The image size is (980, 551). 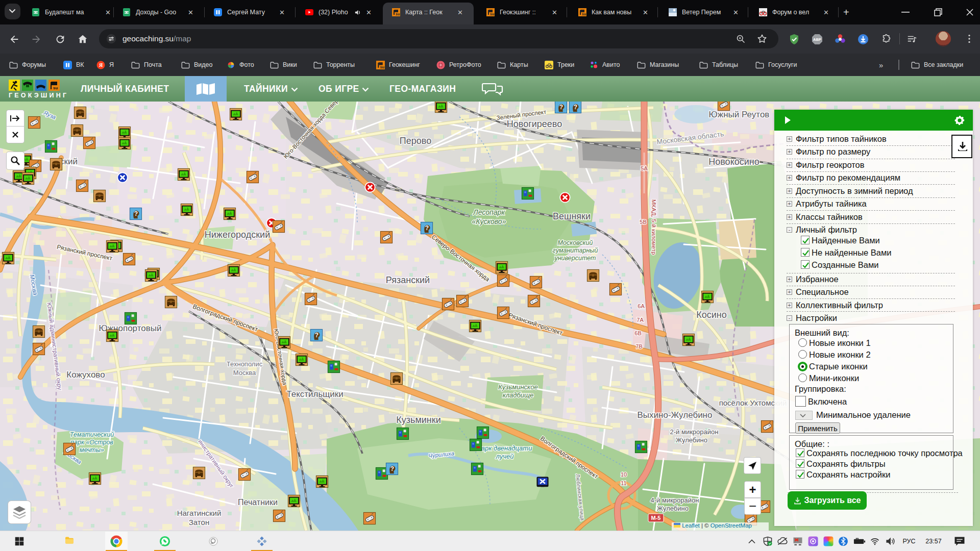 What do you see at coordinates (739, 114) in the screenshot?
I see `svg-text: Южный Реутов` at bounding box center [739, 114].